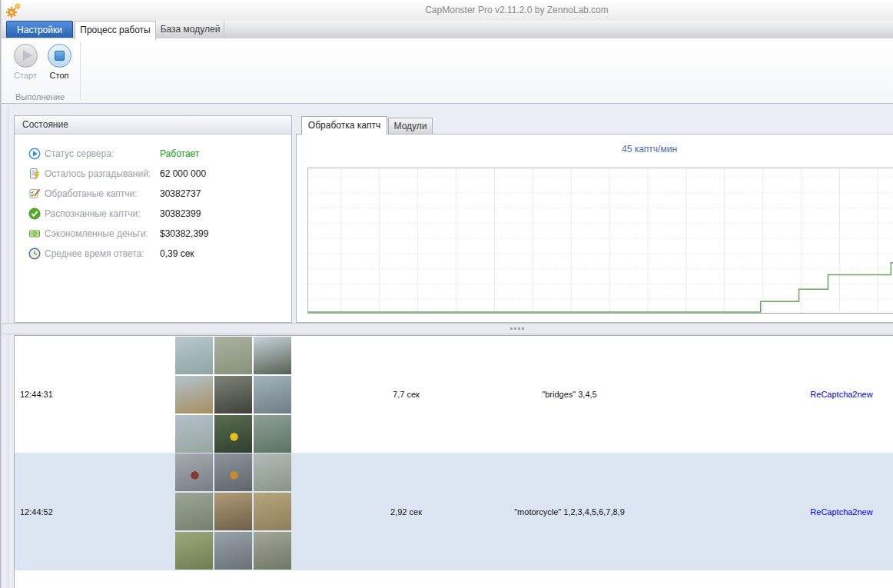 The width and height of the screenshot is (893, 588). What do you see at coordinates (80, 71) in the screenshot?
I see `ribbon-group-divider` at bounding box center [80, 71].